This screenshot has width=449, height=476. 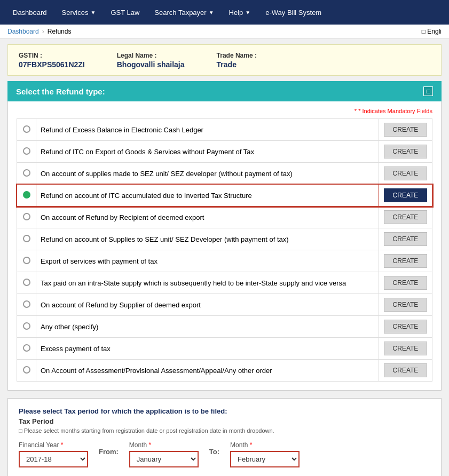 I want to click on minimize-button: □, so click(x=428, y=91).